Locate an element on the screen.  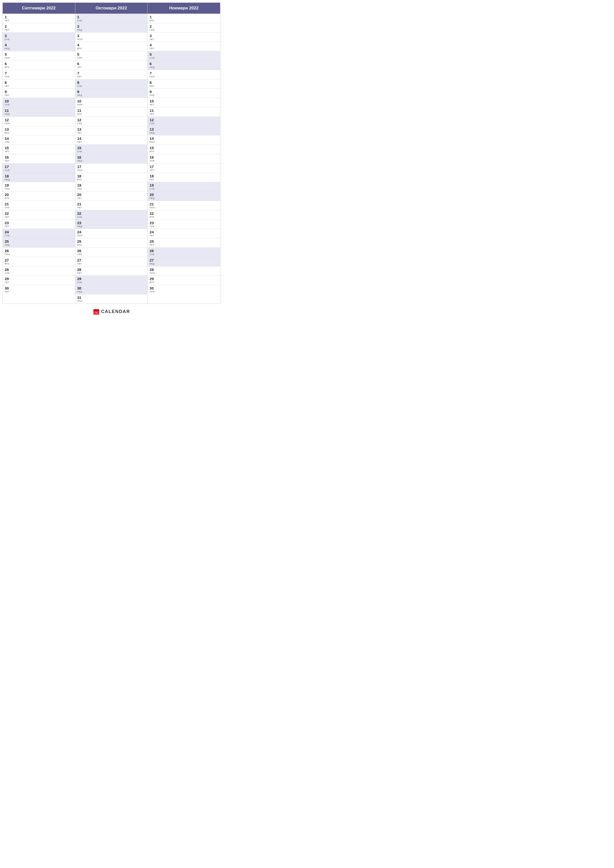
day-row: 23НЕД is located at coordinates (111, 225).